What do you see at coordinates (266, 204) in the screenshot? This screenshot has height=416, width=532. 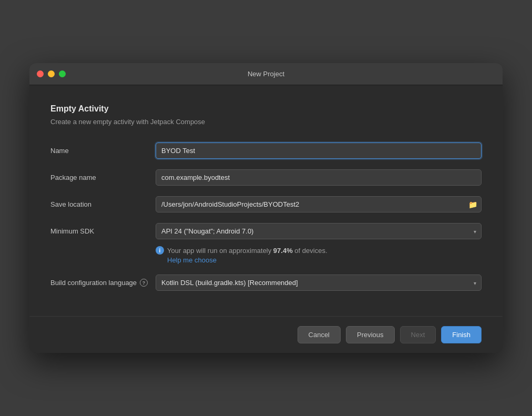 I see `save-location-row: Save location 📁` at bounding box center [266, 204].